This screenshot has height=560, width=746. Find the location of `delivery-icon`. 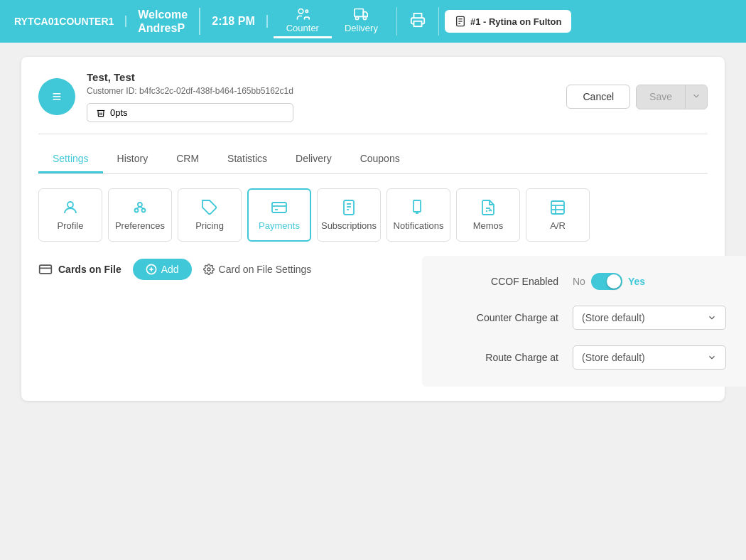

delivery-icon is located at coordinates (361, 14).